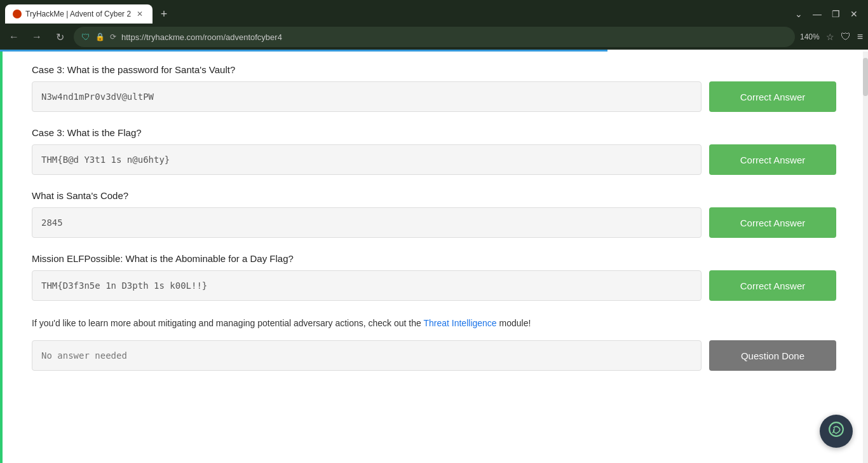 This screenshot has width=868, height=463. Describe the element at coordinates (836, 431) in the screenshot. I see `chat-bubble-button` at that location.